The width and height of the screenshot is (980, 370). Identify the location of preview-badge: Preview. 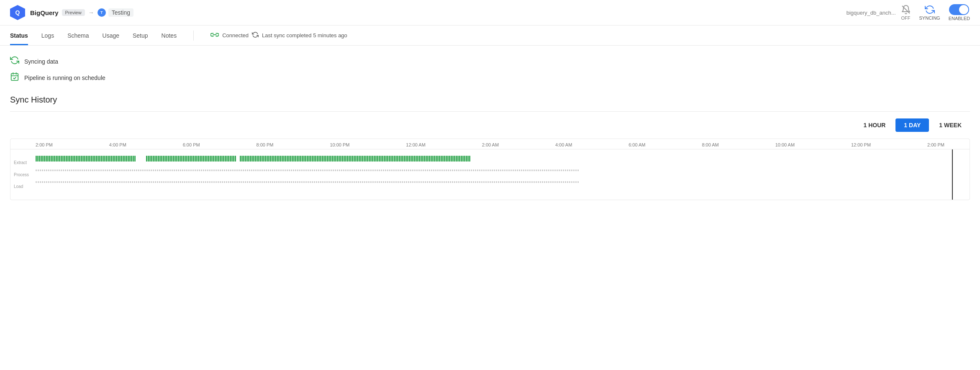
(74, 13).